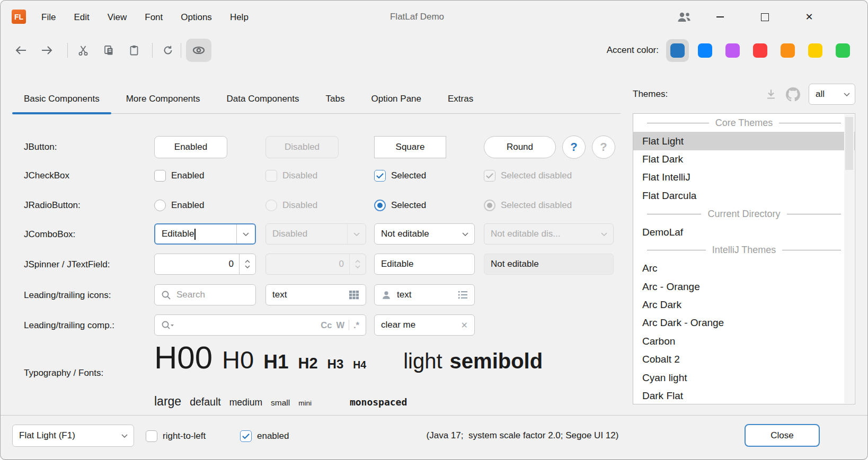 The height and width of the screenshot is (460, 868). I want to click on spinner-value: 0, so click(197, 264).